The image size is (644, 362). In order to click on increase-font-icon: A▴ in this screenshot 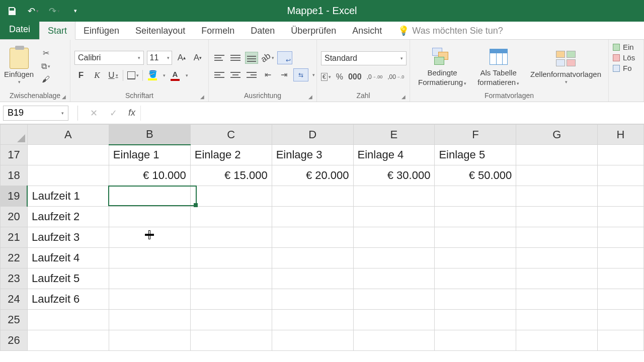, I will do `click(182, 58)`.